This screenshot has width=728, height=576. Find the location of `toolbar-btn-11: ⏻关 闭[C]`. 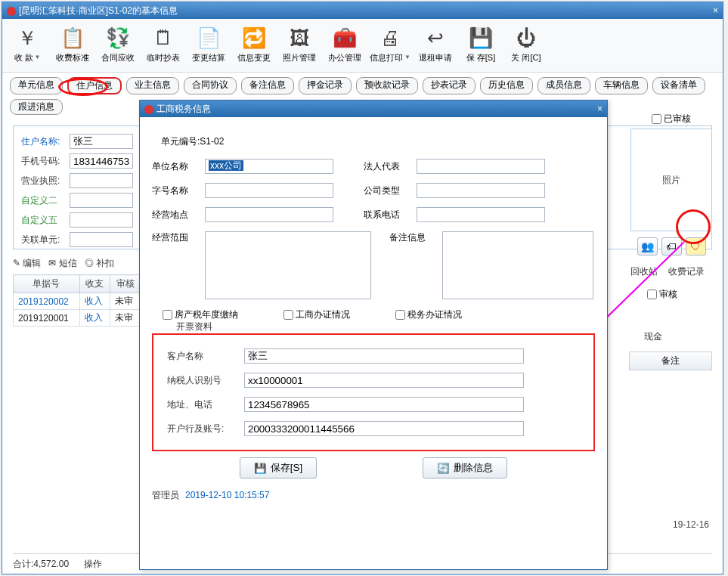

toolbar-btn-11: ⏻关 闭[C] is located at coordinates (526, 46).